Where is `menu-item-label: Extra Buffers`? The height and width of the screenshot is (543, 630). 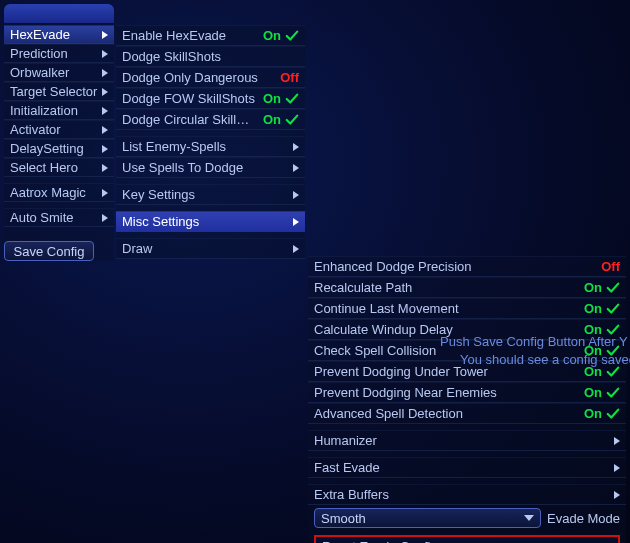
menu-item-label: Extra Buffers is located at coordinates (462, 494).